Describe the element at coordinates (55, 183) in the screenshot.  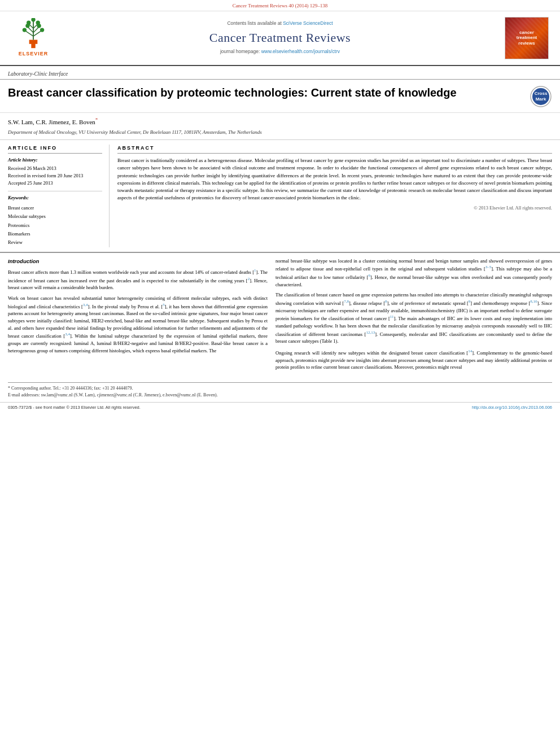
I see `accepted-date: Accepted 25 June 2013` at that location.